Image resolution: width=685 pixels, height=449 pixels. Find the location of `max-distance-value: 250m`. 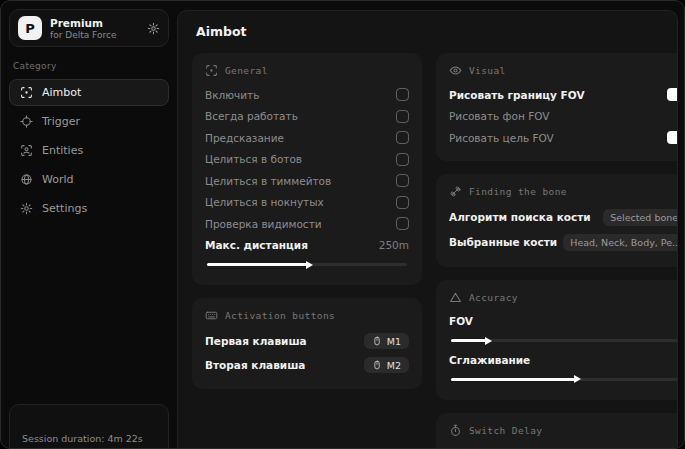

max-distance-value: 250m is located at coordinates (394, 245).